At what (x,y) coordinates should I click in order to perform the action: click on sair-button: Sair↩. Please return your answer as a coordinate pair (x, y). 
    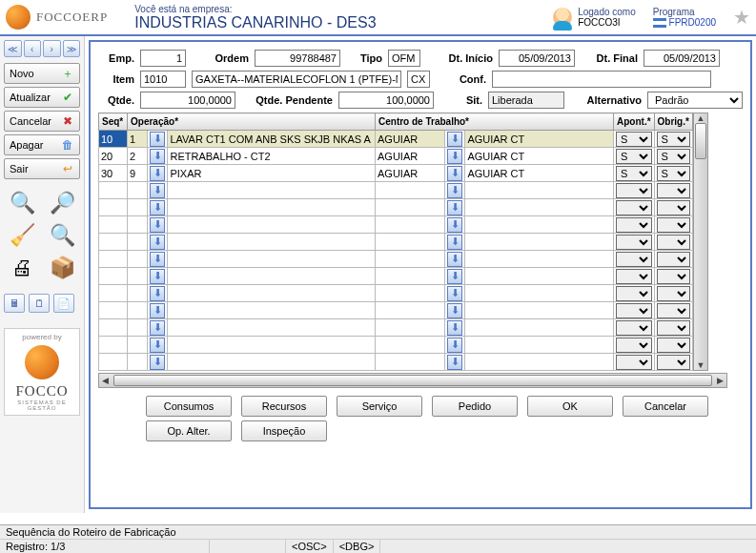
    Looking at the image, I should click on (42, 169).